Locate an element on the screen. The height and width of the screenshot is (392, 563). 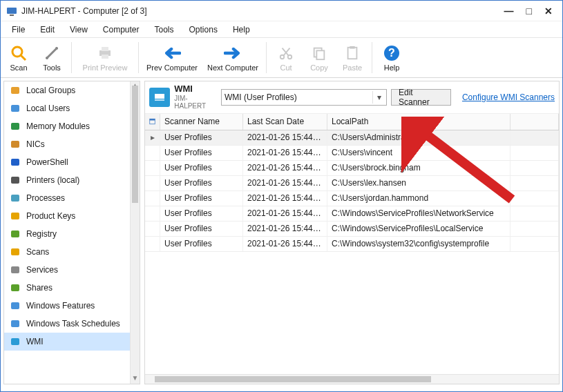
copy-label: Copy is located at coordinates (319, 68).